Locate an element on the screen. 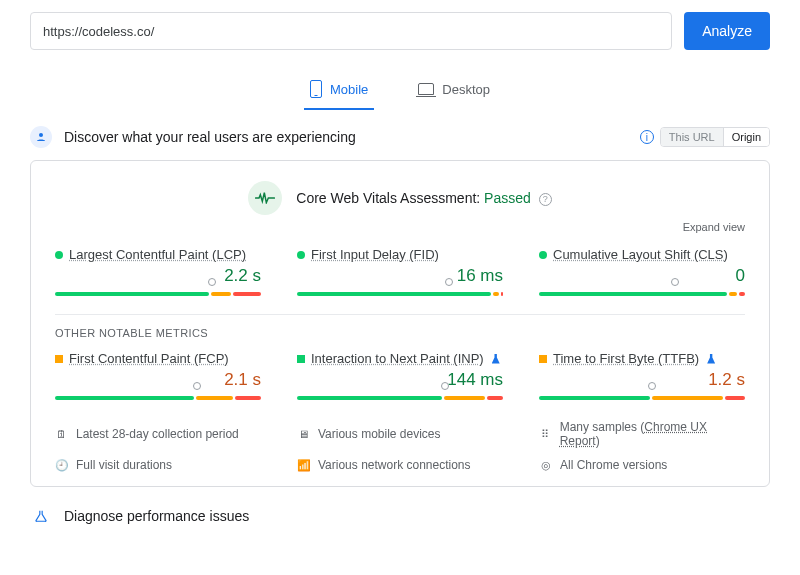 This screenshot has width=800, height=575. diagnose-header: Diagnose performance issues is located at coordinates (400, 516).